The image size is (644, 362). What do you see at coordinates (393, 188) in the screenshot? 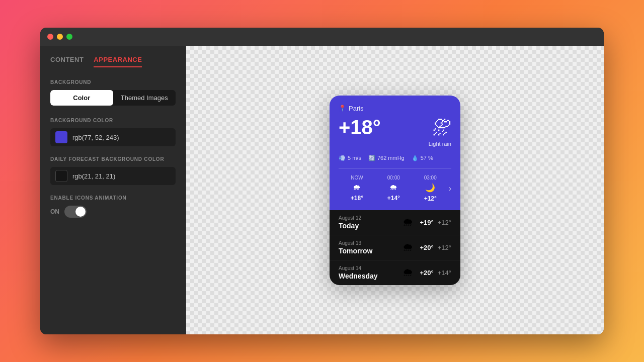
I see `hourly-col-1: 00:00 🌧 +14°` at bounding box center [393, 188].